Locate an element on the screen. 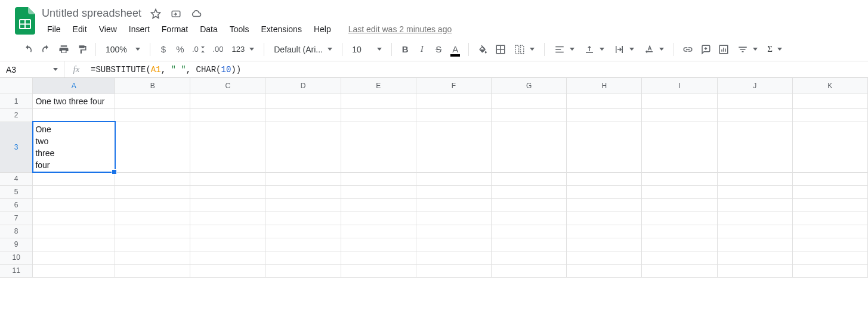  text-wrap-button is located at coordinates (624, 49).